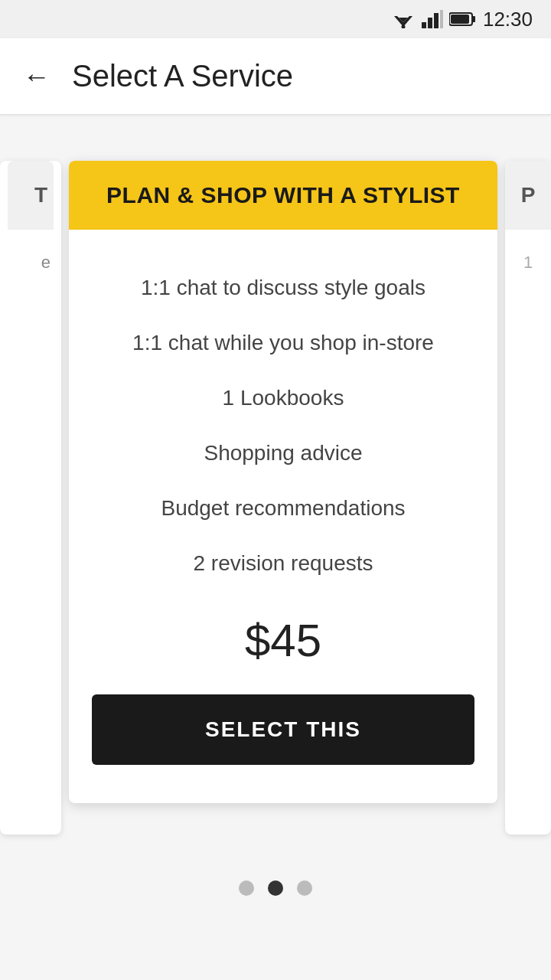 The height and width of the screenshot is (980, 551). I want to click on battery-icon, so click(463, 19).